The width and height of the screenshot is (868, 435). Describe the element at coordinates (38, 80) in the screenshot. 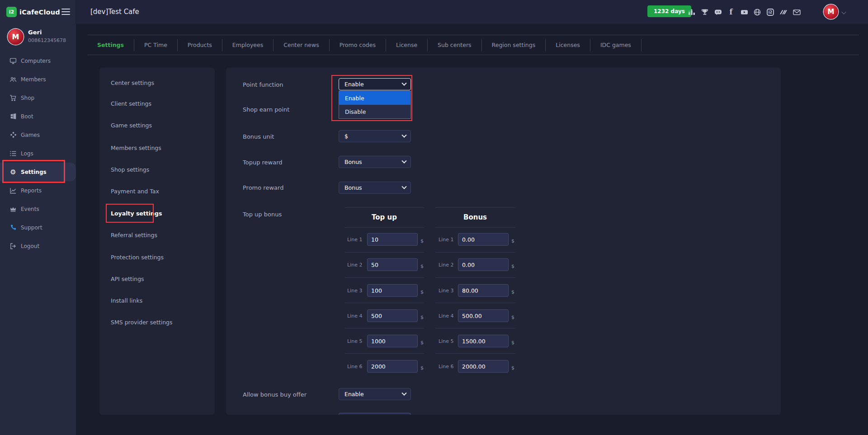

I see `sidebar-item-members: Members` at that location.